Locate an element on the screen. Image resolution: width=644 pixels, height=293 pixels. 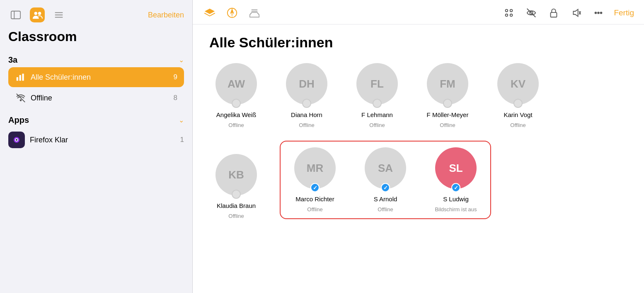
fertig-button: Fertig is located at coordinates (624, 13).